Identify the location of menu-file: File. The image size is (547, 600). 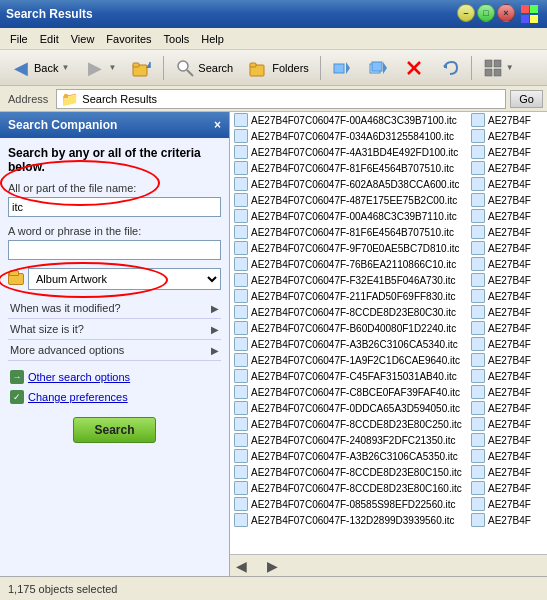
(19, 39).